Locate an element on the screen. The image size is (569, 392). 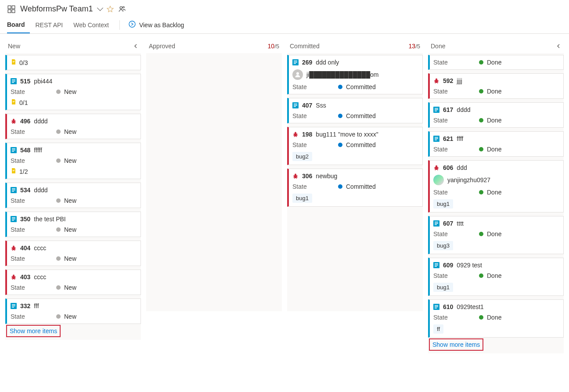
work-item-title: newbug is located at coordinates (327, 176).